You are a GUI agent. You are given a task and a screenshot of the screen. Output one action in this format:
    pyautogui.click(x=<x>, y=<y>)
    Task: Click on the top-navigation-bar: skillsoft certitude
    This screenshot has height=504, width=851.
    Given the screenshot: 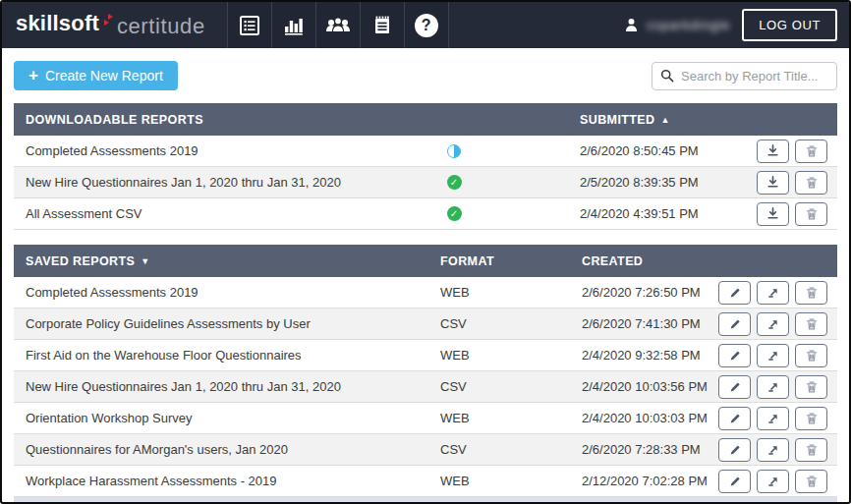 What is the action you would take?
    pyautogui.click(x=426, y=26)
    